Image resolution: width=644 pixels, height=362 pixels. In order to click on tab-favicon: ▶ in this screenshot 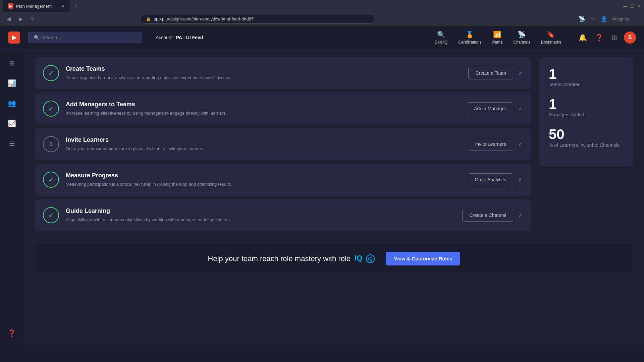, I will do `click(11, 6)`.